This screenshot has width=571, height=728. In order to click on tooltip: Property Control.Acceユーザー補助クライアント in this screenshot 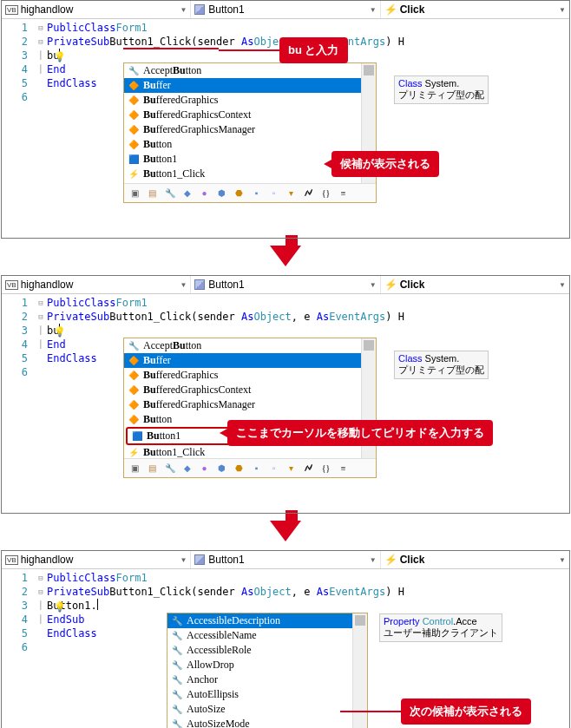, I will do `click(441, 628)`.